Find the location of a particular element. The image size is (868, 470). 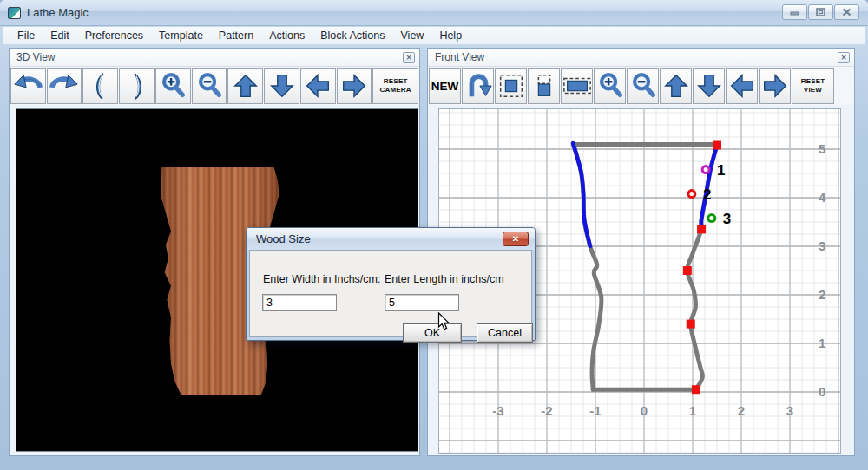

panel-3d-view-header: 3D View ✕ is located at coordinates (214, 57).